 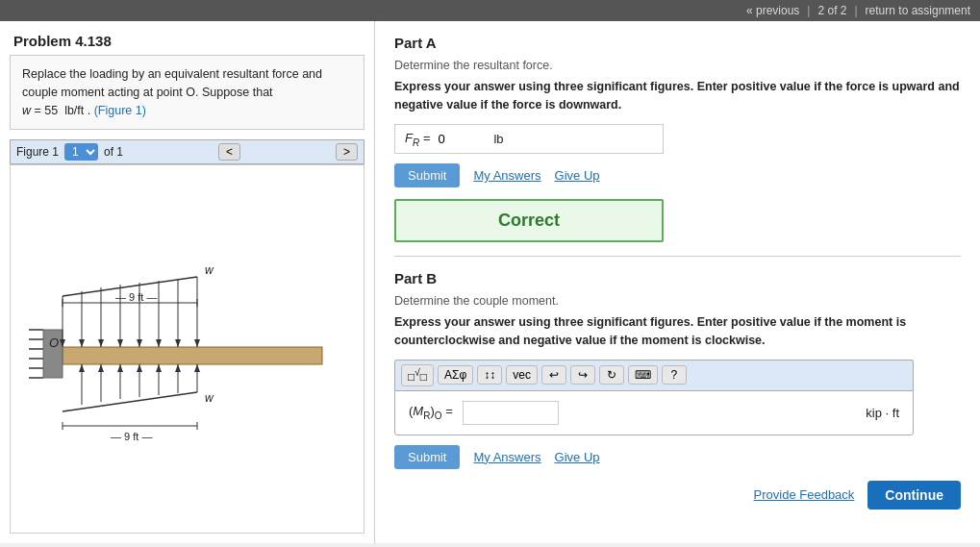 I want to click on part-b-my-answers-btn: My Answers, so click(x=507, y=458).